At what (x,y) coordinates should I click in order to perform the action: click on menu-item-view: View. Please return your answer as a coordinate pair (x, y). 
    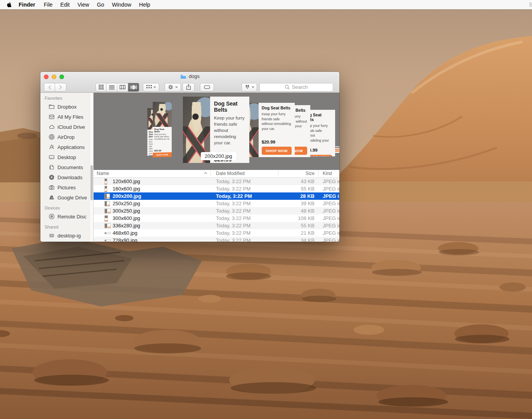
    Looking at the image, I should click on (83, 5).